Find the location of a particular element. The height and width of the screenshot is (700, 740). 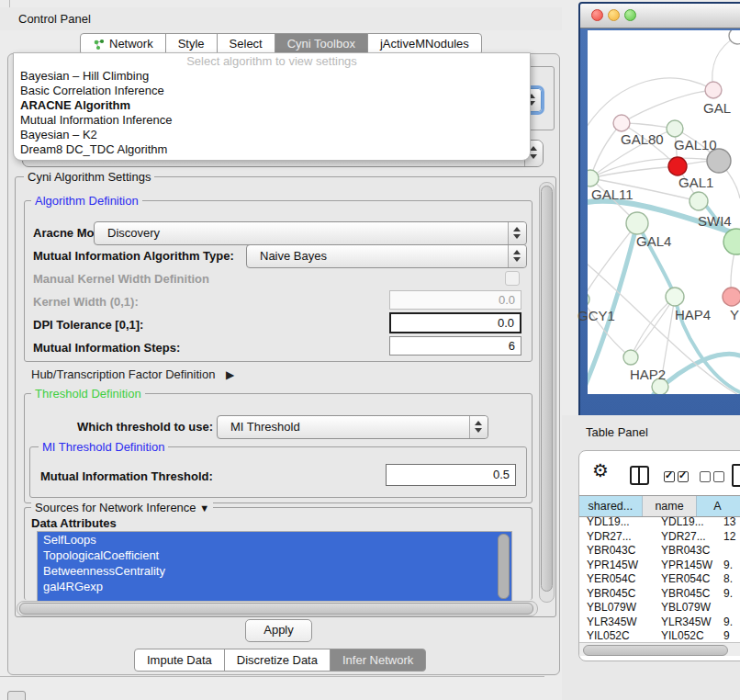

cell: 13 is located at coordinates (729, 523).